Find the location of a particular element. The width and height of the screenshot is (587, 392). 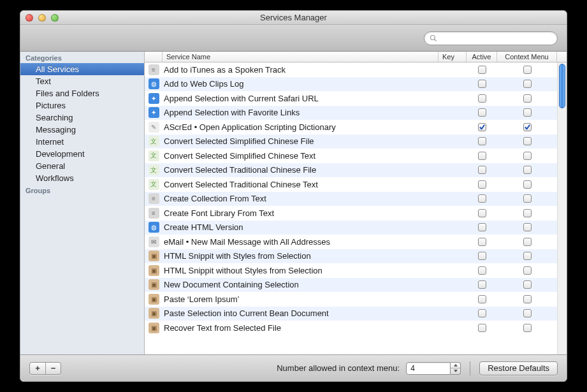

sidebar-item: Messaging is located at coordinates (82, 130).